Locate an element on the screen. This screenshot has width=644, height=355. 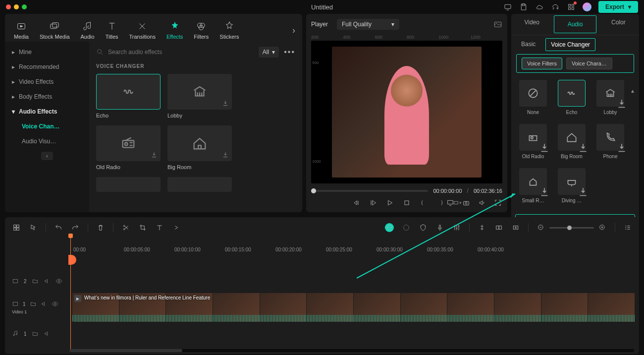
view-options-icon is located at coordinates (628, 228).